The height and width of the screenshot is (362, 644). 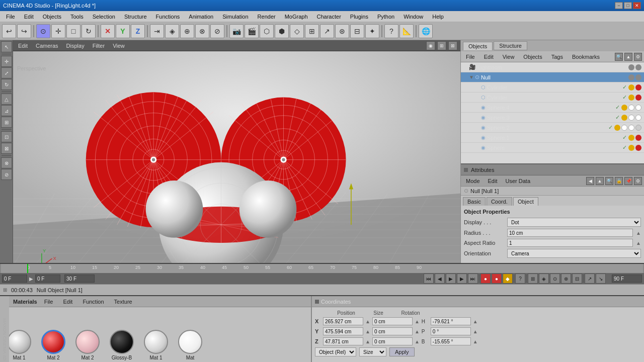 What do you see at coordinates (108, 31) in the screenshot?
I see `x-mode: ✕` at bounding box center [108, 31].